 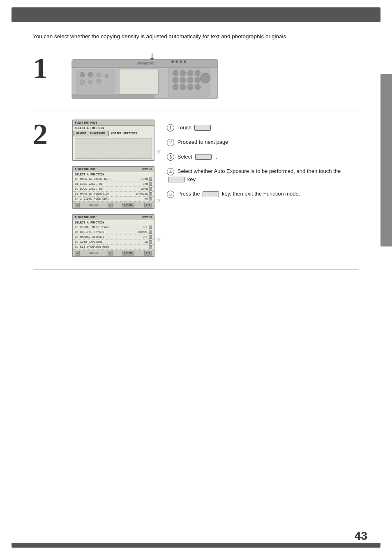 What do you see at coordinates (263, 175) in the screenshot?
I see `instruction-4: 4 Select whether Auto Exposure is to be …` at bounding box center [263, 175].